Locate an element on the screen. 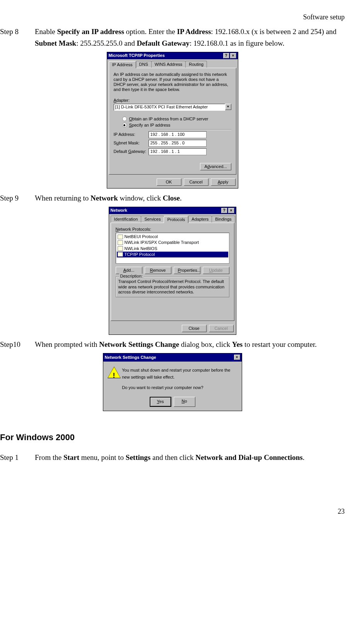 The width and height of the screenshot is (364, 631). page-header: Software setup is located at coordinates (173, 17).